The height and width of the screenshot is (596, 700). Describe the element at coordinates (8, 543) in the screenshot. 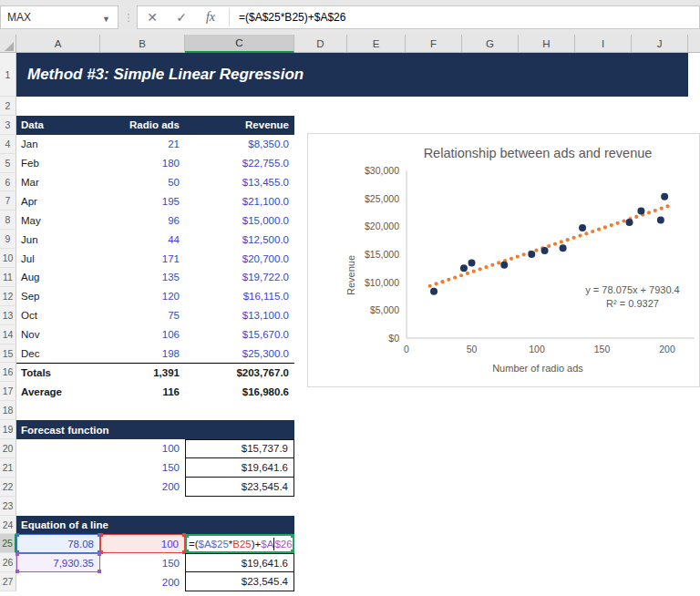

I see `row-header-25: 25` at that location.